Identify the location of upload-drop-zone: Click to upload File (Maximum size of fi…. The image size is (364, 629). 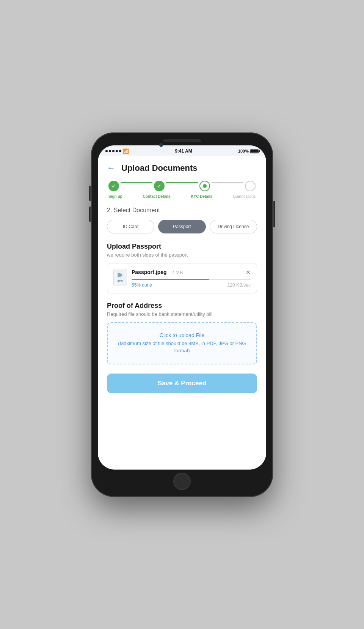
(182, 343).